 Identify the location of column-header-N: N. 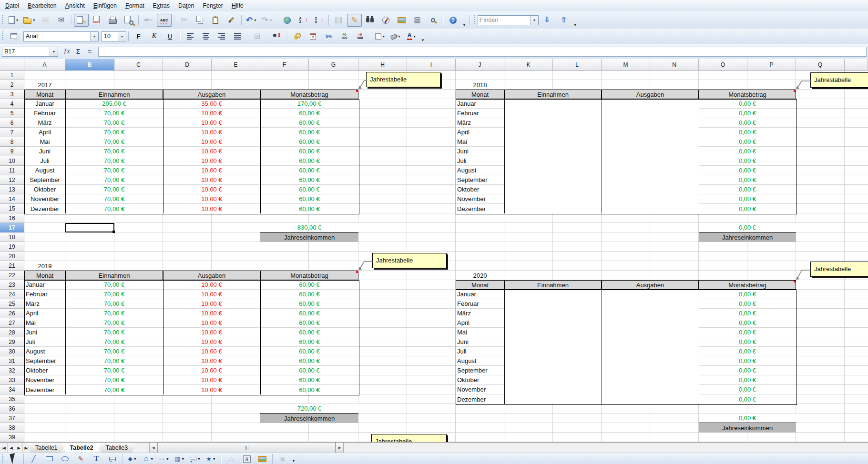
(674, 65).